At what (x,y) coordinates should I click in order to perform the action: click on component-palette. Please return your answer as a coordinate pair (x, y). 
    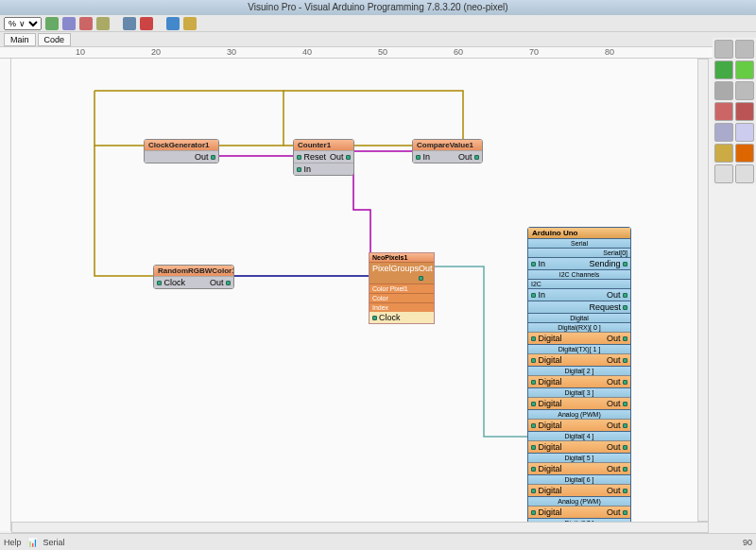
    Looking at the image, I should click on (734, 112).